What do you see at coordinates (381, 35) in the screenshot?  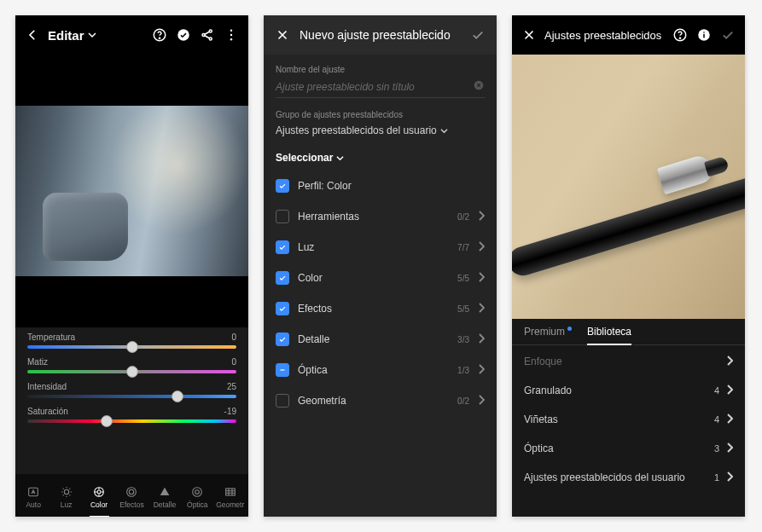 I see `preset-title: Nuevo ajuste preestablecido` at bounding box center [381, 35].